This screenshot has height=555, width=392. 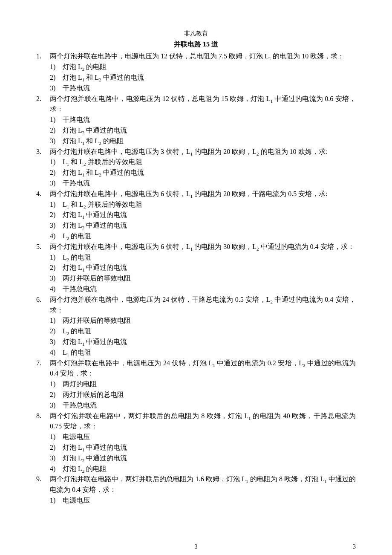 What do you see at coordinates (196, 395) in the screenshot?
I see `sub-list: 1)两灯的电阻2)两灯并联后的总电阻3)干路总电流` at bounding box center [196, 395].